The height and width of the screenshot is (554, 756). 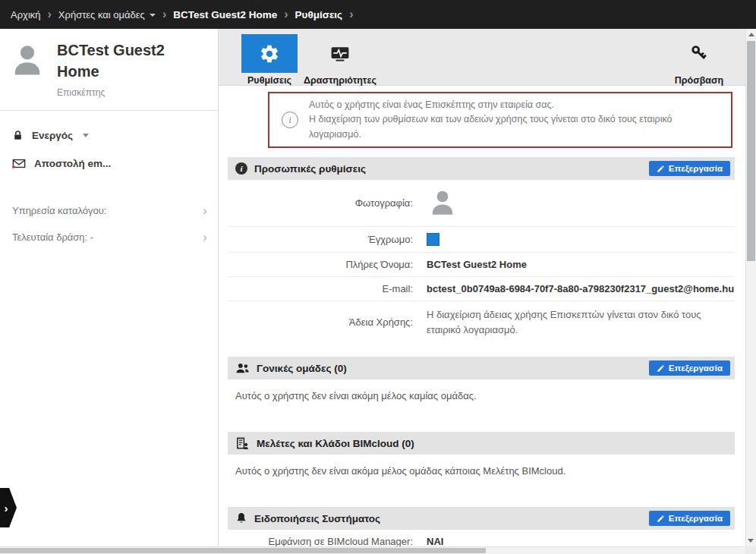 I want to click on section-projects: Μελέτες και Κλάδοι BIMcloud (0) Αυτός ο …, so click(x=481, y=463).